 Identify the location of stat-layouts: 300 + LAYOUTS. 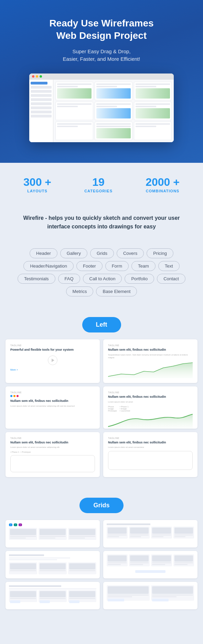
(37, 185).